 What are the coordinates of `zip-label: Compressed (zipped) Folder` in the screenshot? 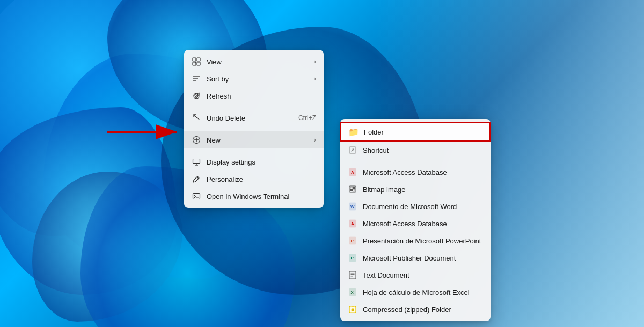 It's located at (423, 310).